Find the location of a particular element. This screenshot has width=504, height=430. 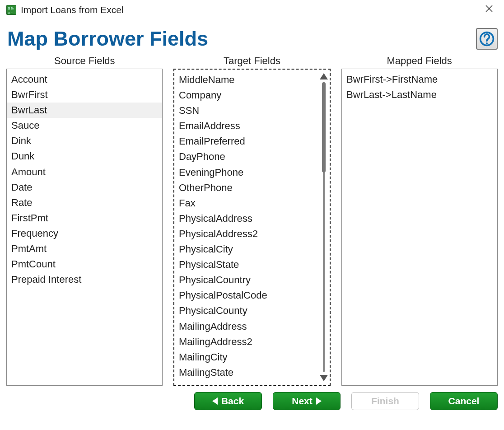

list-item: BwrLast is located at coordinates (84, 110).